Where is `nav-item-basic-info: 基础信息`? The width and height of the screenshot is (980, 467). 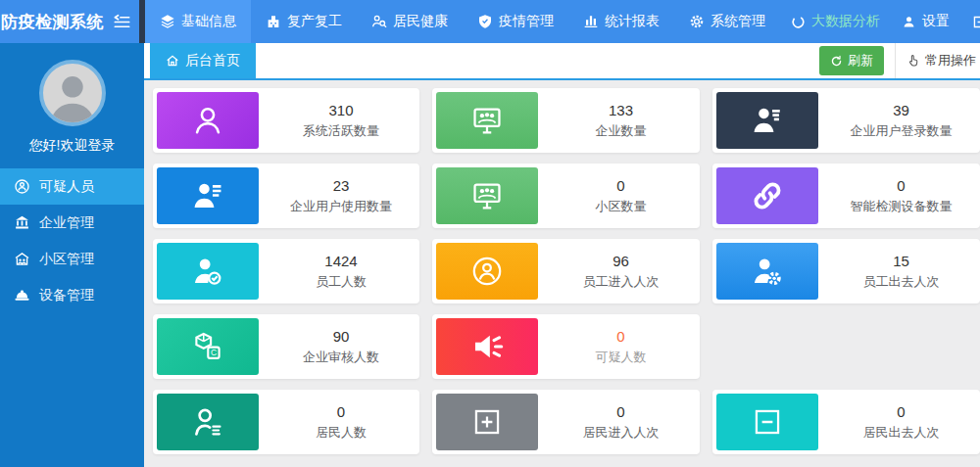
nav-item-basic-info: 基础信息 is located at coordinates (198, 22).